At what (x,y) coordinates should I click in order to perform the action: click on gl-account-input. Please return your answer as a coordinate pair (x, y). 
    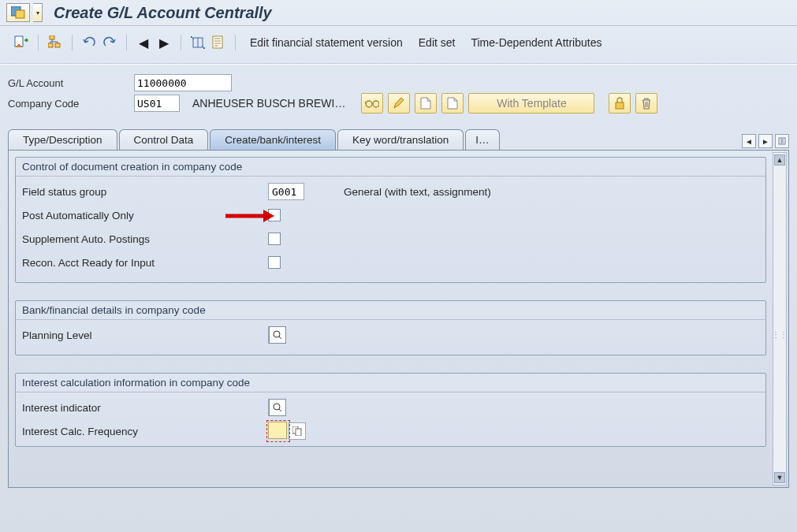
    Looking at the image, I should click on (183, 83).